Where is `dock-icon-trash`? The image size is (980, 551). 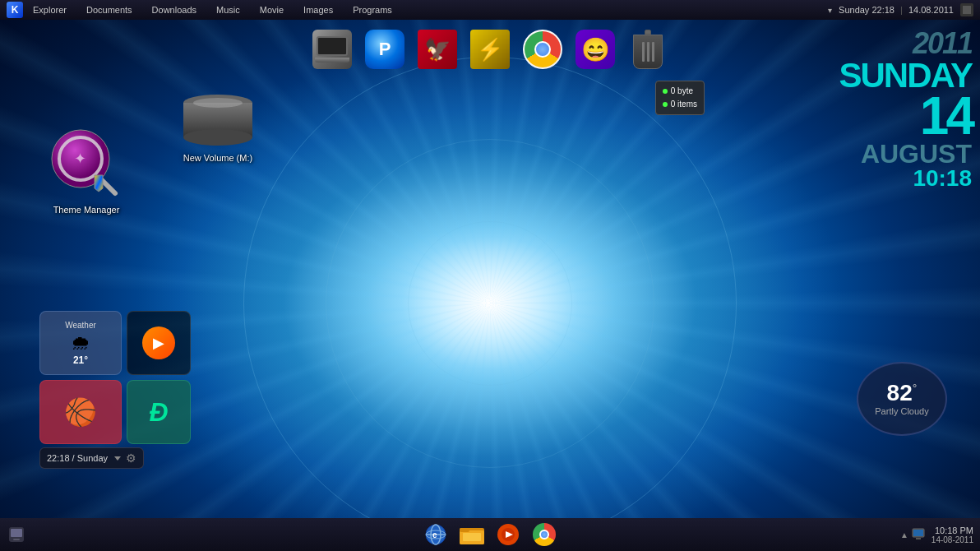
dock-icon-trash is located at coordinates (648, 53).